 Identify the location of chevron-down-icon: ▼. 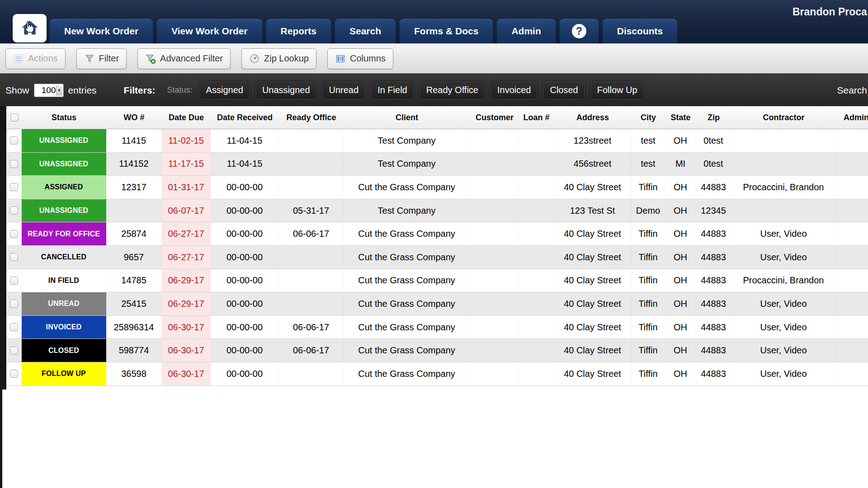
(59, 90).